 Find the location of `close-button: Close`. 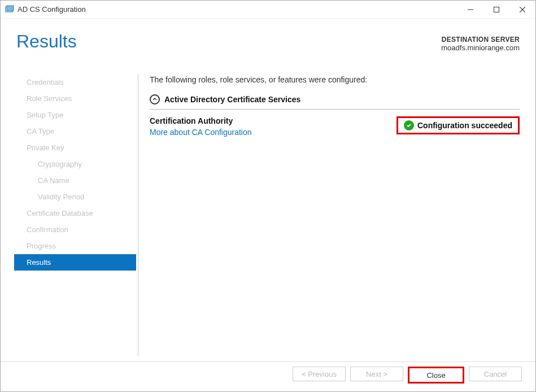

close-button: Close is located at coordinates (436, 375).